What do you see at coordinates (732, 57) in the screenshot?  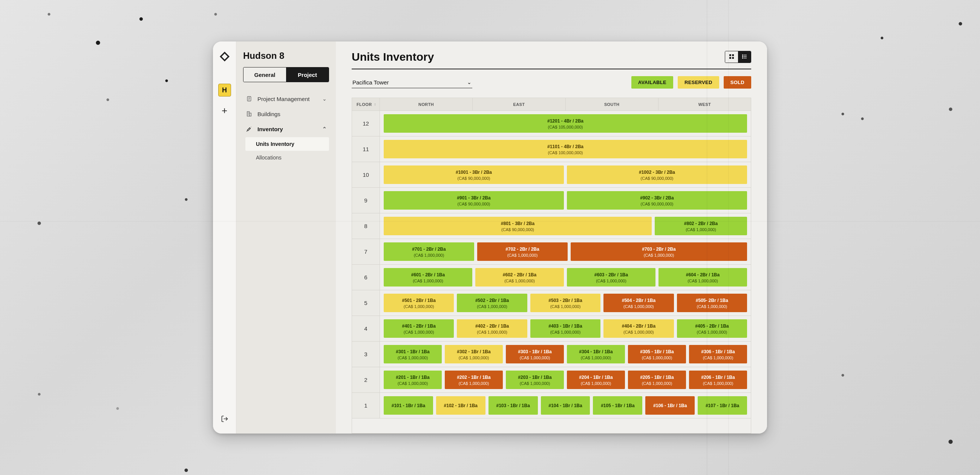 I see `view-grid-button` at bounding box center [732, 57].